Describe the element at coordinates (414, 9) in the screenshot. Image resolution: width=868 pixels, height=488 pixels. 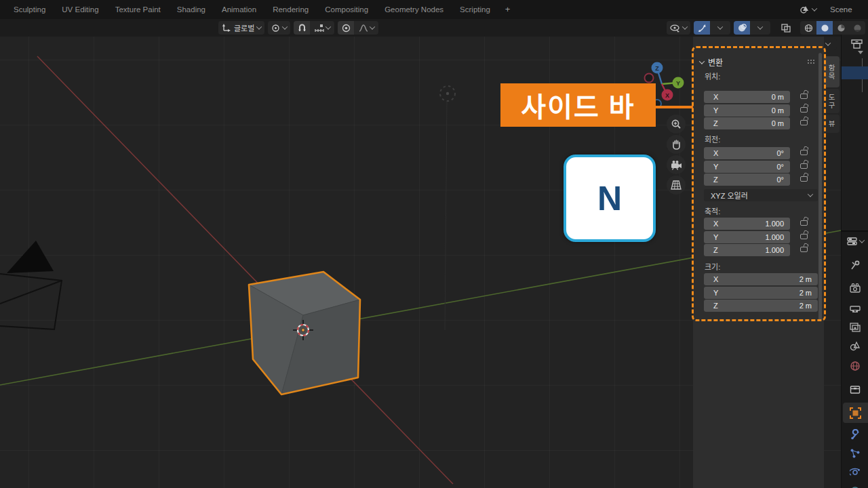
I see `tab-geometry-nodes: Geometry Nodes` at that location.